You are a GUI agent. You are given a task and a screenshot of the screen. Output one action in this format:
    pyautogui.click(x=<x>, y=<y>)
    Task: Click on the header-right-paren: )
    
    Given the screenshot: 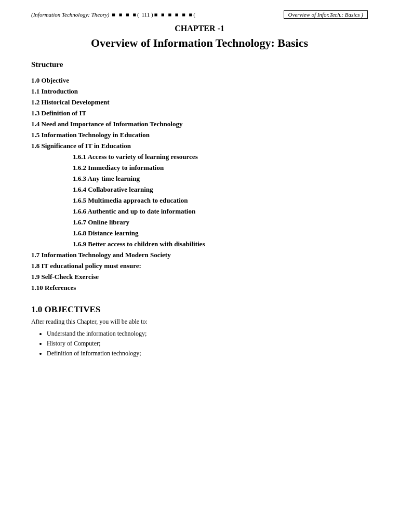 What is the action you would take?
    pyautogui.click(x=362, y=15)
    